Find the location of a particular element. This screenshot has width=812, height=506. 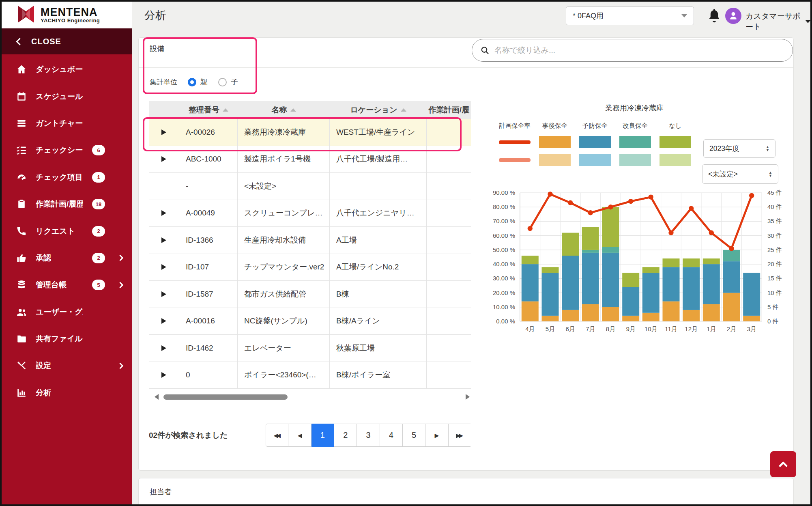

page-button-2: 2 is located at coordinates (346, 435).